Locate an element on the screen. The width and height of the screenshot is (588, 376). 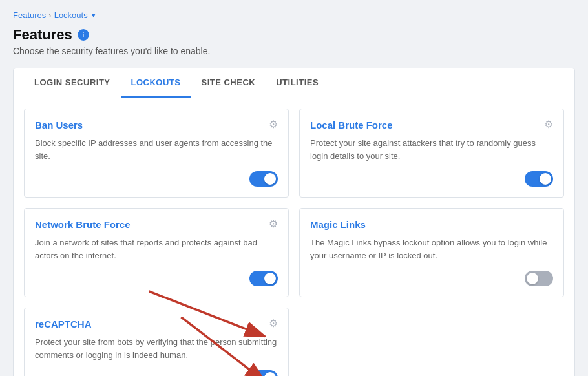
feature-desc-ban-users: Block specific IP addresses and user age… is located at coordinates (156, 150).